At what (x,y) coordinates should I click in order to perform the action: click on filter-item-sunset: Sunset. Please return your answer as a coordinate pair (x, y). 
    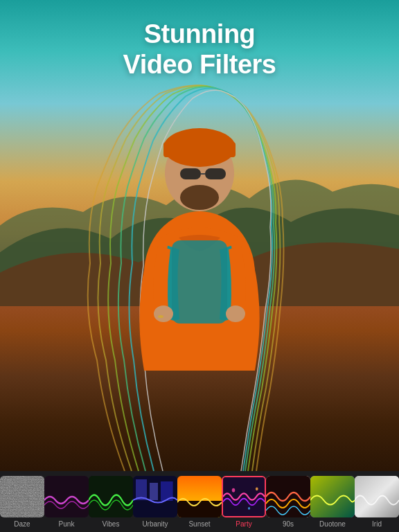
    Looking at the image, I should click on (200, 502).